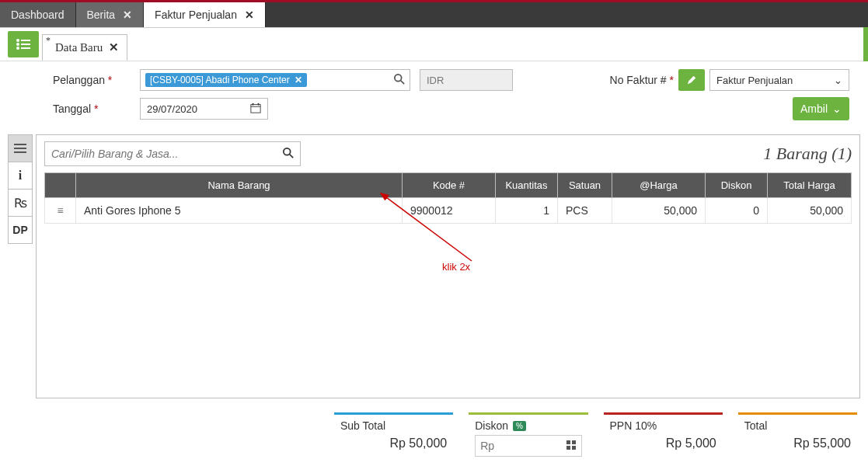 The image size is (868, 473). What do you see at coordinates (96, 80) in the screenshot?
I see `pelanggan-label: Pelanggan *` at bounding box center [96, 80].